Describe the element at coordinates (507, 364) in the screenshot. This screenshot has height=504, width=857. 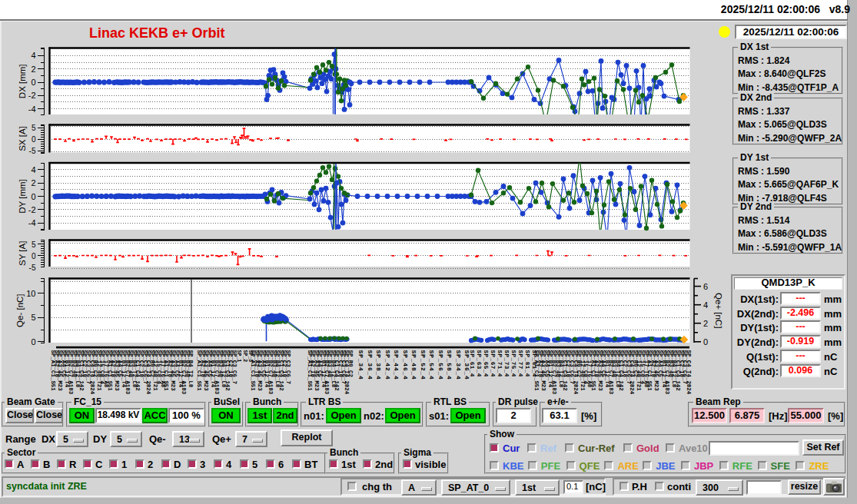
I see `svg-text: SP_73_4` at that location.